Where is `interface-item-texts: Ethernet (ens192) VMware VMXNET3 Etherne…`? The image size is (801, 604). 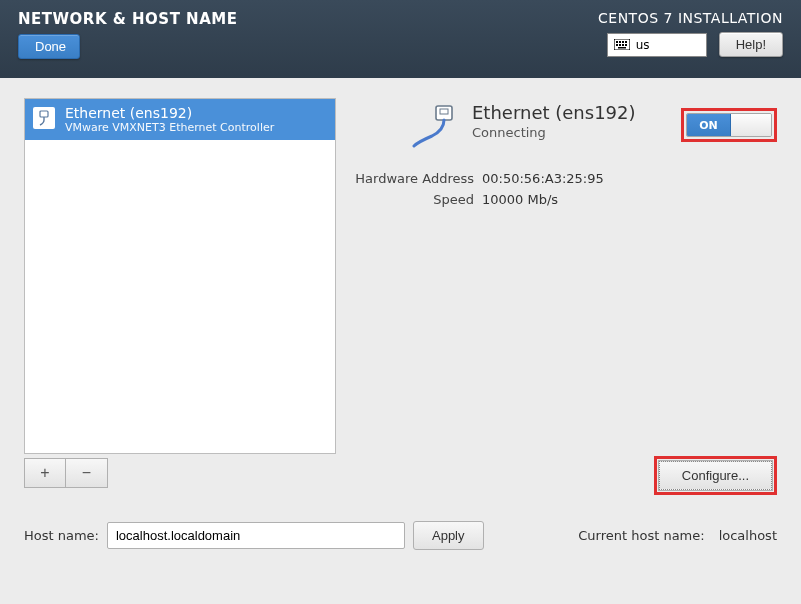 interface-item-texts: Ethernet (ens192) VMware VMXNET3 Etherne… is located at coordinates (170, 120).